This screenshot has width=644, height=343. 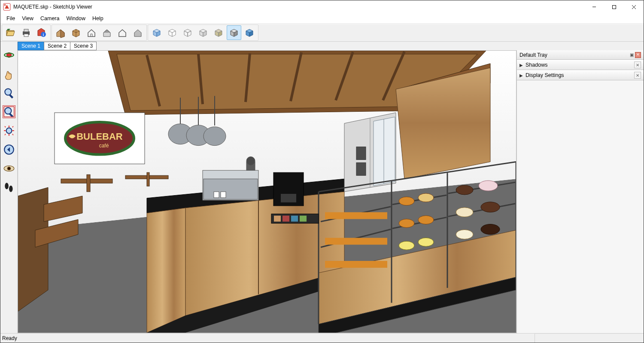 What do you see at coordinates (533, 55) in the screenshot?
I see `tray-title-text: Default Tray` at bounding box center [533, 55].